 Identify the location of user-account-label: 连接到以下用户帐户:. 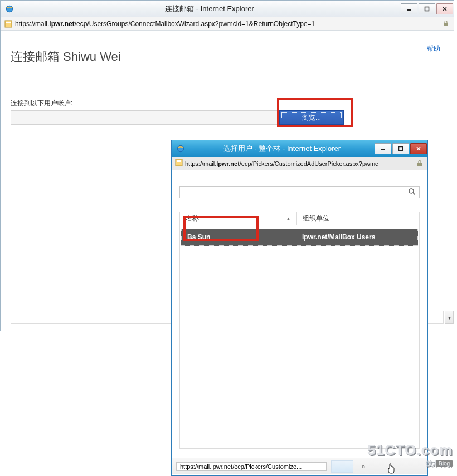
(227, 104).